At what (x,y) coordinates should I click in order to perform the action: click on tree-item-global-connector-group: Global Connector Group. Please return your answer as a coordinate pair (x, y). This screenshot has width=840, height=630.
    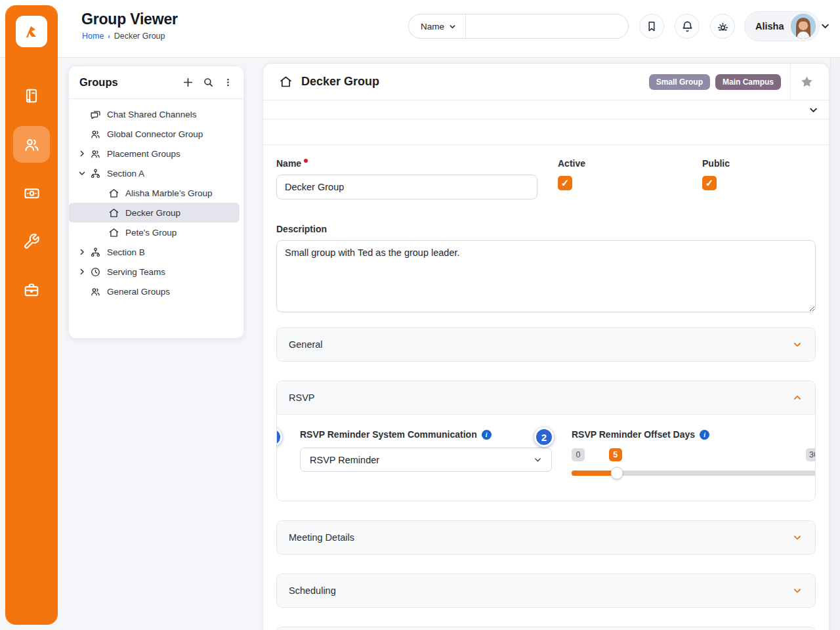
    Looking at the image, I should click on (154, 134).